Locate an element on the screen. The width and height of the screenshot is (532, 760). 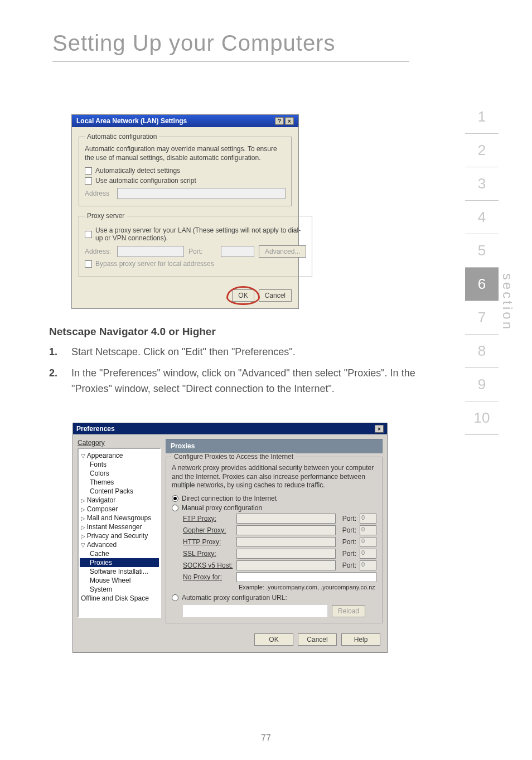
section-nav-10: 10 is located at coordinates (482, 418).